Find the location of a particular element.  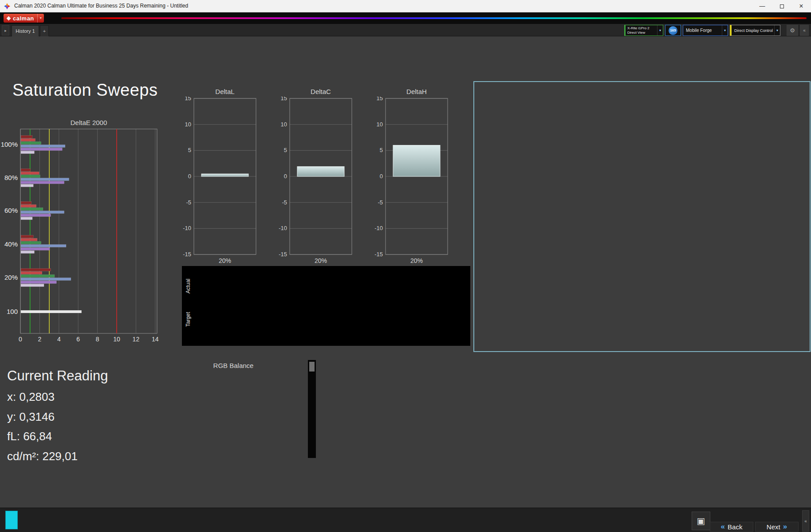

add-tab-button: + is located at coordinates (44, 31).